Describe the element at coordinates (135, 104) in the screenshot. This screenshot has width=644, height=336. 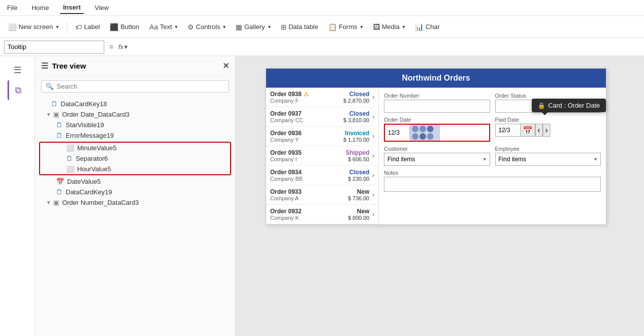
I see `tree-item-datacardkey18: 🗒 DataCardKey18` at that location.